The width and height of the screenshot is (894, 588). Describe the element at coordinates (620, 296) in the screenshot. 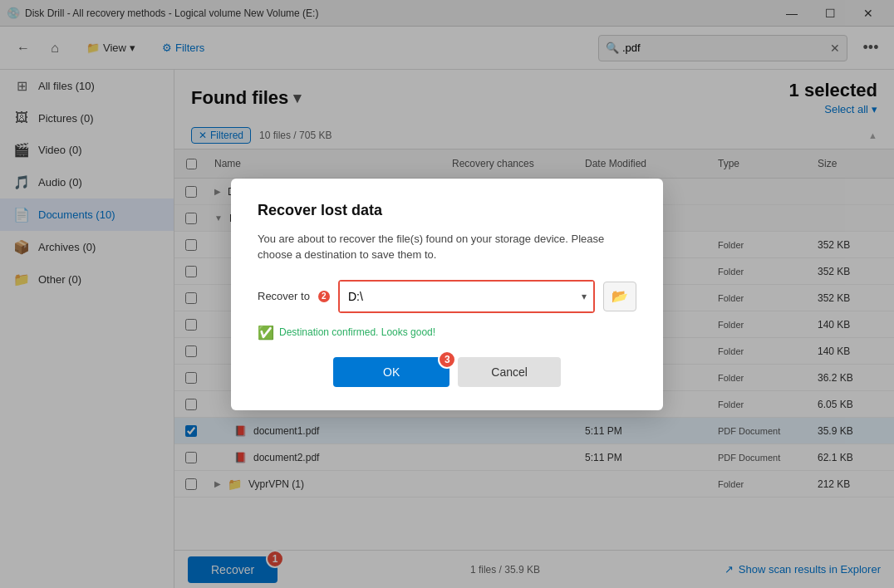

I see `folder-open-icon: 📂` at that location.